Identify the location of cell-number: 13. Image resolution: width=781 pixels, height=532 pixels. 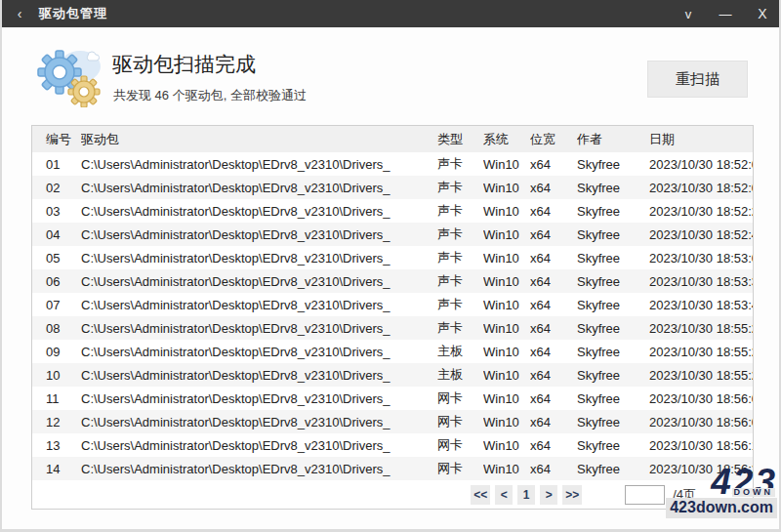
(57, 445).